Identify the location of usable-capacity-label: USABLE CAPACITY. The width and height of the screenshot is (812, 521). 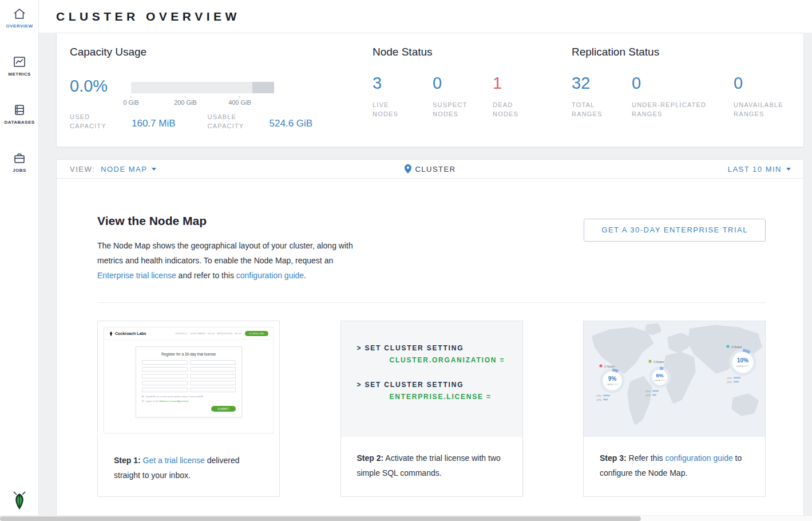
(231, 121).